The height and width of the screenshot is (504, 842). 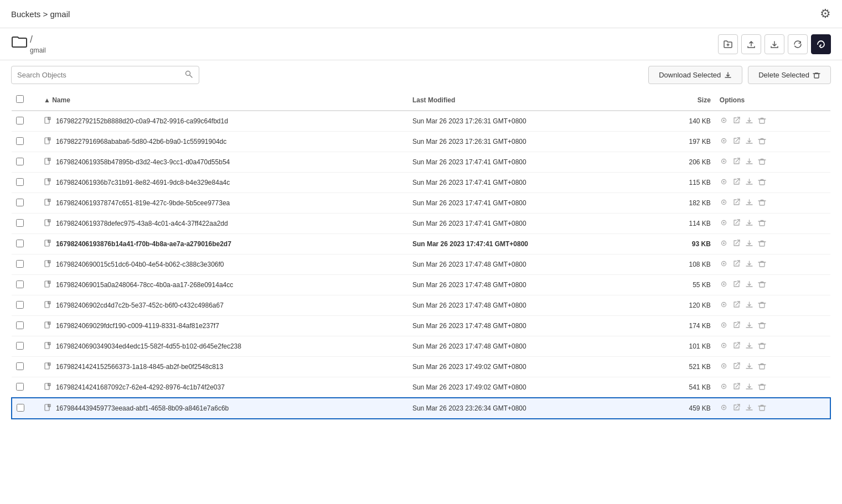 I want to click on file-name: 16798241424152566373-1a18-4845-ab2f-be0f…, so click(x=140, y=367).